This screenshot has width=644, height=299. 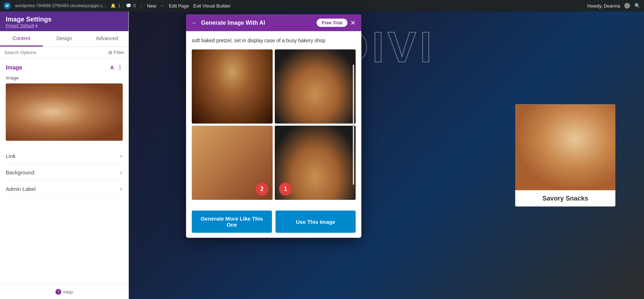 I want to click on modal-title: Generate Image With AI, so click(x=233, y=23).